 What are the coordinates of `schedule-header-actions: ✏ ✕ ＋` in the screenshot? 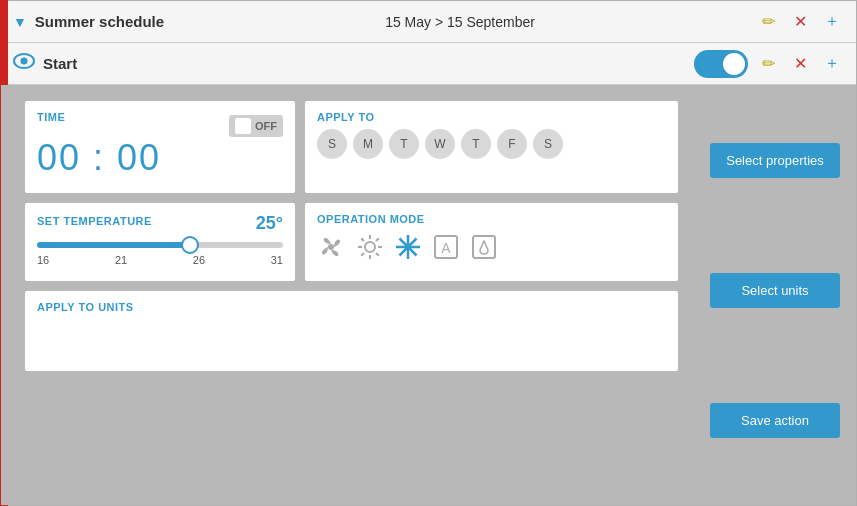 It's located at (800, 22).